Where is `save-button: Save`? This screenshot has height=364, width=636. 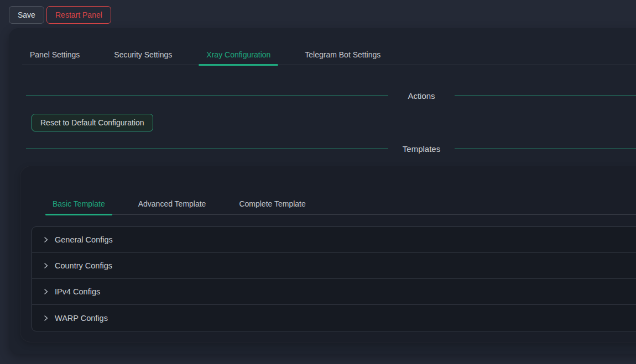
save-button: Save is located at coordinates (27, 15).